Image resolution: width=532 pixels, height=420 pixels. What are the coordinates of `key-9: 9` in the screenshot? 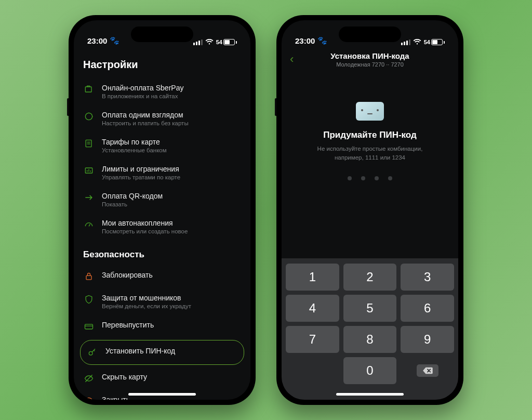 It's located at (427, 339).